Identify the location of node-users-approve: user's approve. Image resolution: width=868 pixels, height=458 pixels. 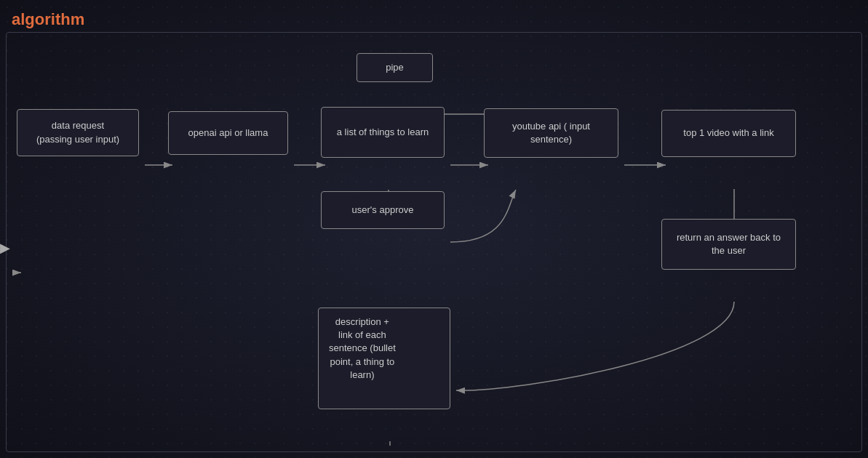
(383, 210).